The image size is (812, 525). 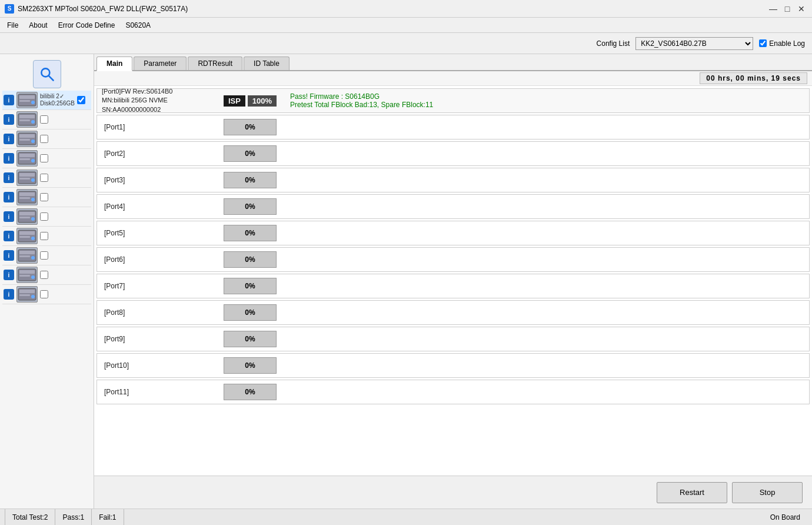 I want to click on device-info-button-2: i, so click(x=9, y=139).